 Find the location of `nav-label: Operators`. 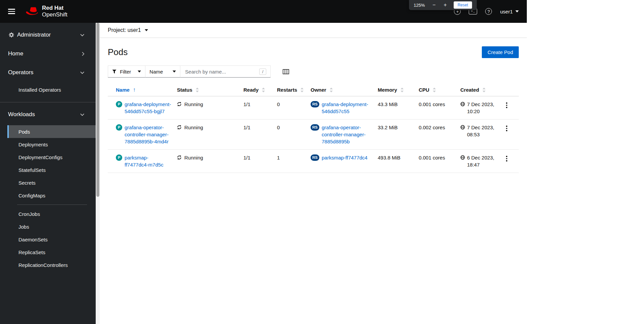

nav-label: Operators is located at coordinates (21, 73).